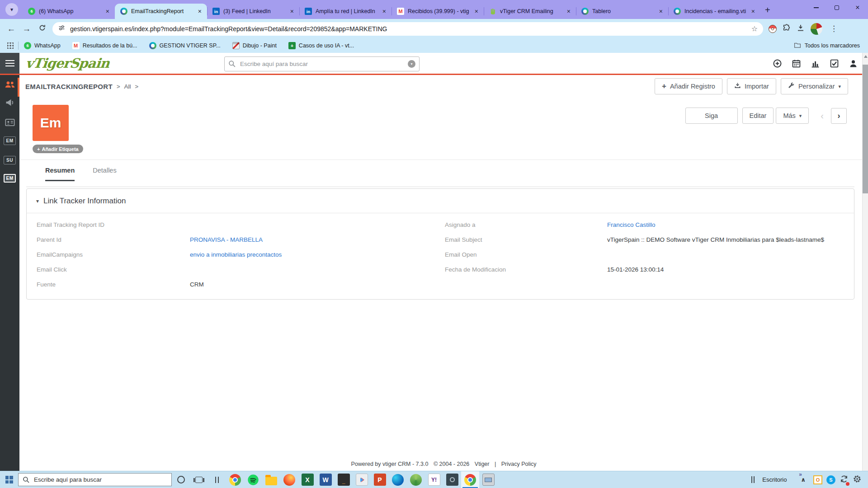 This screenshot has width=868, height=488. What do you see at coordinates (408, 29) in the screenshot?
I see `address-bar: gestion.vtigerspain.es/index.php?module=…` at bounding box center [408, 29].